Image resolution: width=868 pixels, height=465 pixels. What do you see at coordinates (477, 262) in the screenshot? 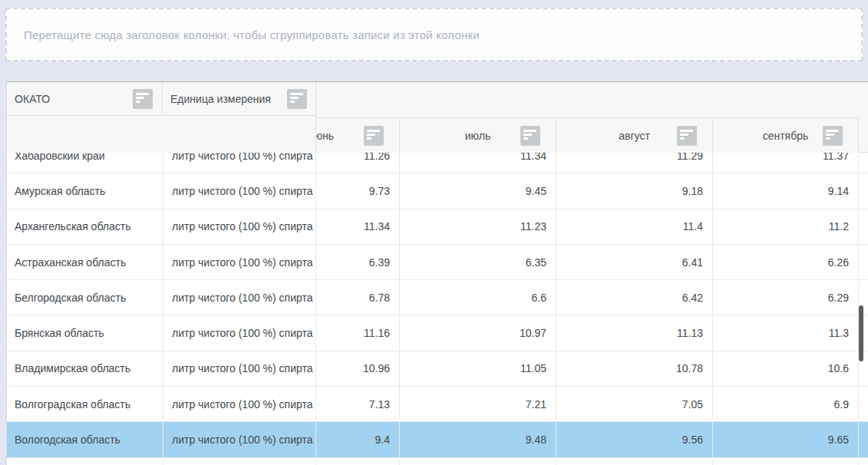
I see `value-cell: 6.35` at bounding box center [477, 262].